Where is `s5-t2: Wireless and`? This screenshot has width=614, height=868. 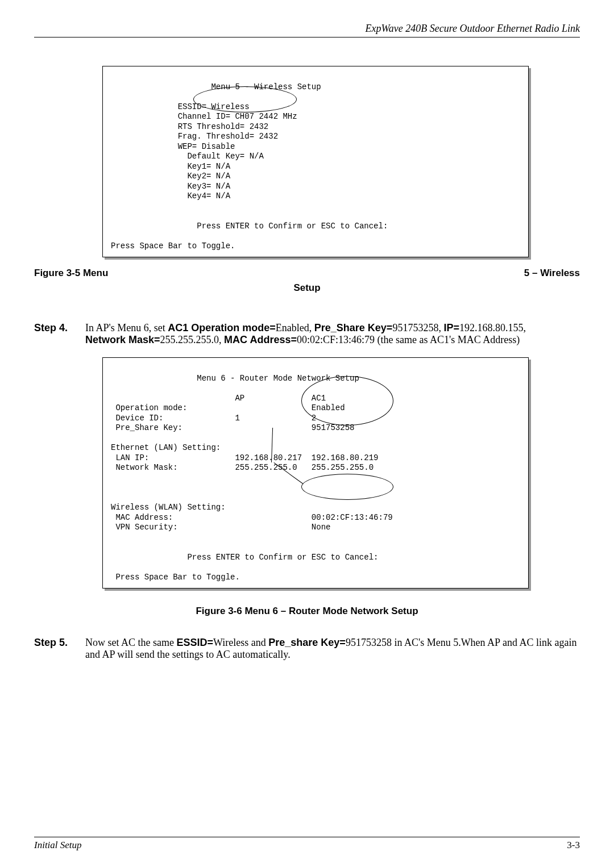 s5-t2: Wireless and is located at coordinates (241, 642).